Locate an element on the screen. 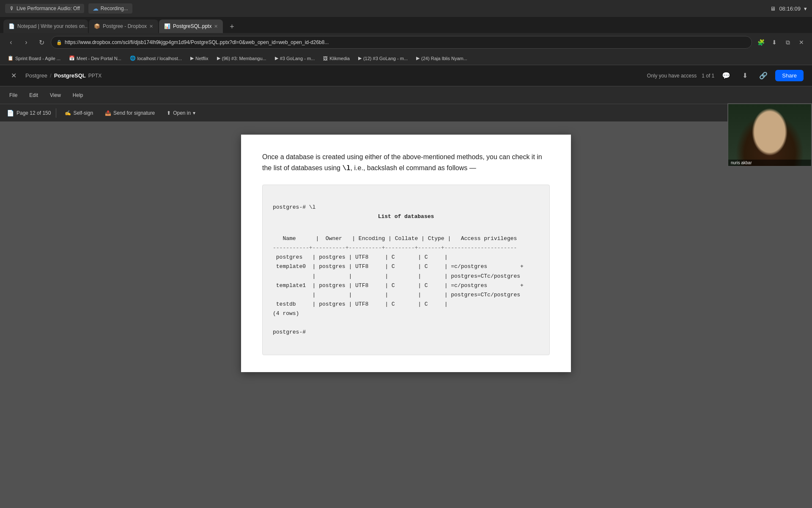 Image resolution: width=812 pixels, height=508 pixels. send-sig-label: Send for signature is located at coordinates (134, 113).